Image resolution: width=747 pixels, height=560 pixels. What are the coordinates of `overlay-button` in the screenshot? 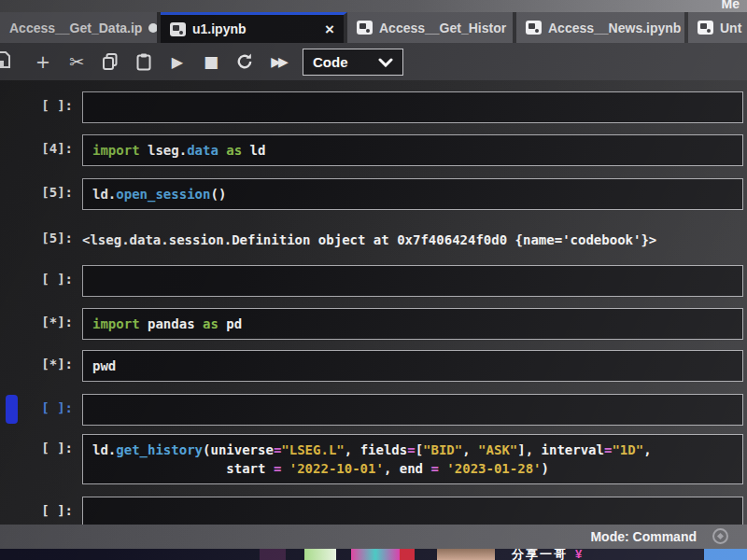 It's located at (726, 554).